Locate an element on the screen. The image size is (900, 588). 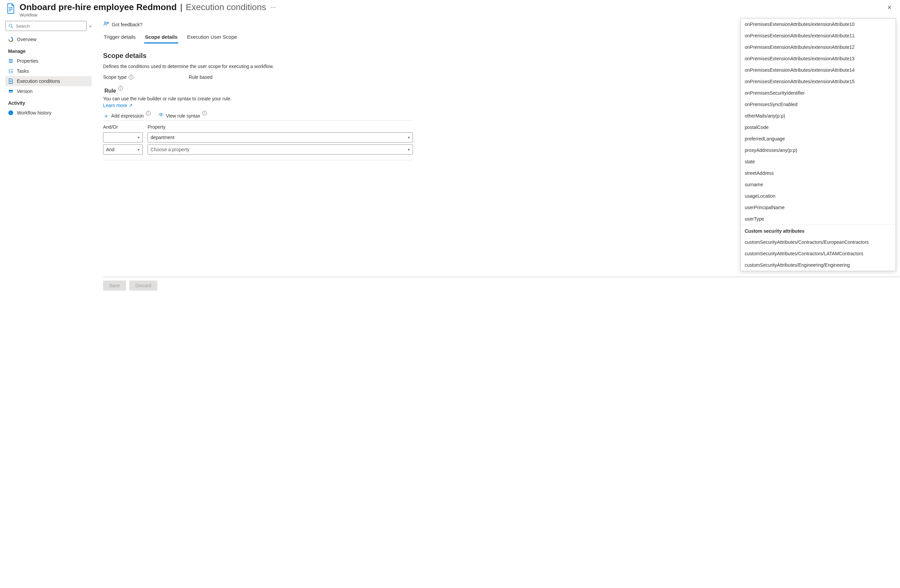
dropdown-item: userType is located at coordinates (818, 219).